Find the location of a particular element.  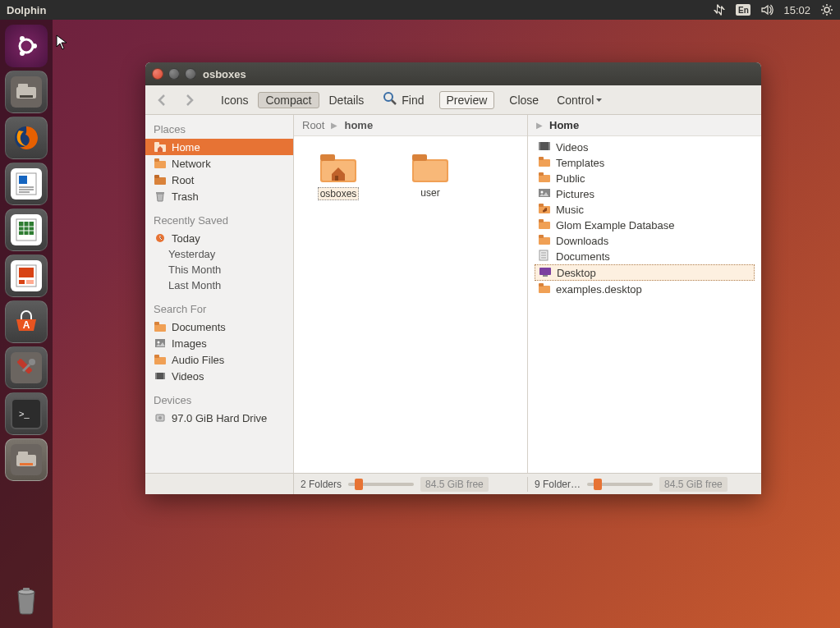

writer-launcher is located at coordinates (26, 184).